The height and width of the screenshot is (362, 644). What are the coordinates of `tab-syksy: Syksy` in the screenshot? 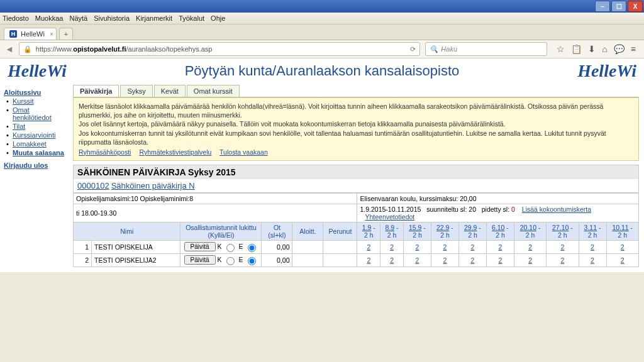 It's located at (136, 90).